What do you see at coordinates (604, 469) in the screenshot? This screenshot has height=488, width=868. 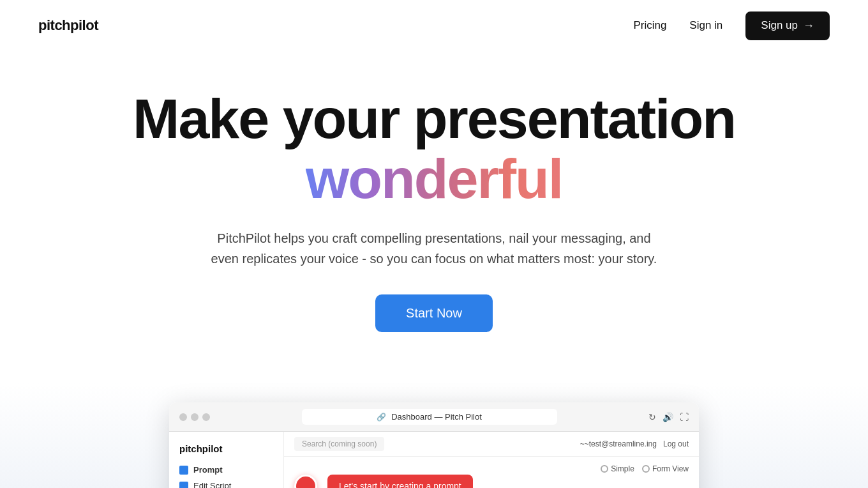 I see `simple-radio` at bounding box center [604, 469].